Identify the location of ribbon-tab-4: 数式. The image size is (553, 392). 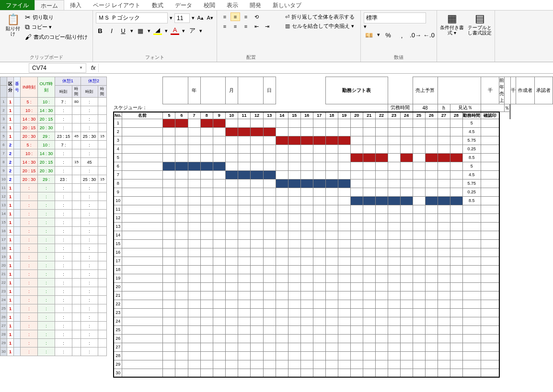
(158, 5).